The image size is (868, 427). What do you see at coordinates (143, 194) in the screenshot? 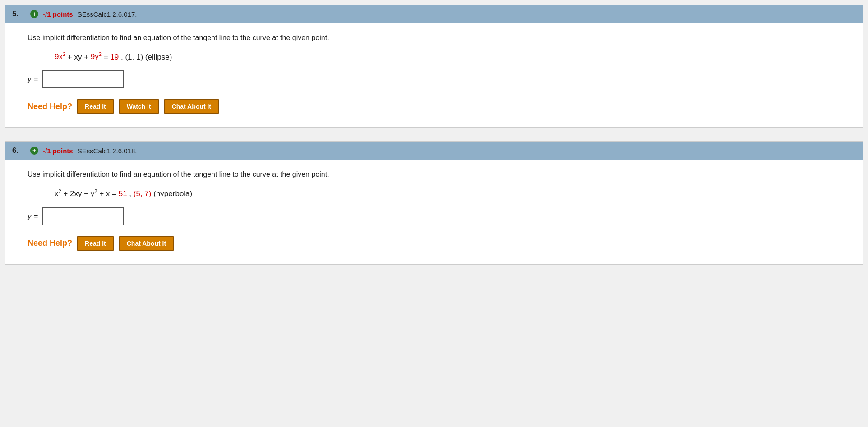
I see `equation-6-red2: (2, 3)` at bounding box center [143, 194].